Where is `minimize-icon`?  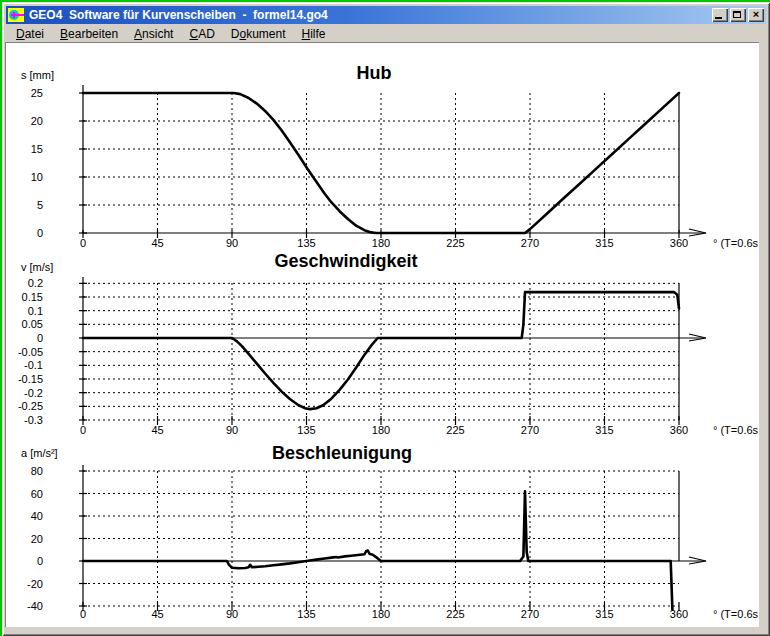
minimize-icon is located at coordinates (718, 18).